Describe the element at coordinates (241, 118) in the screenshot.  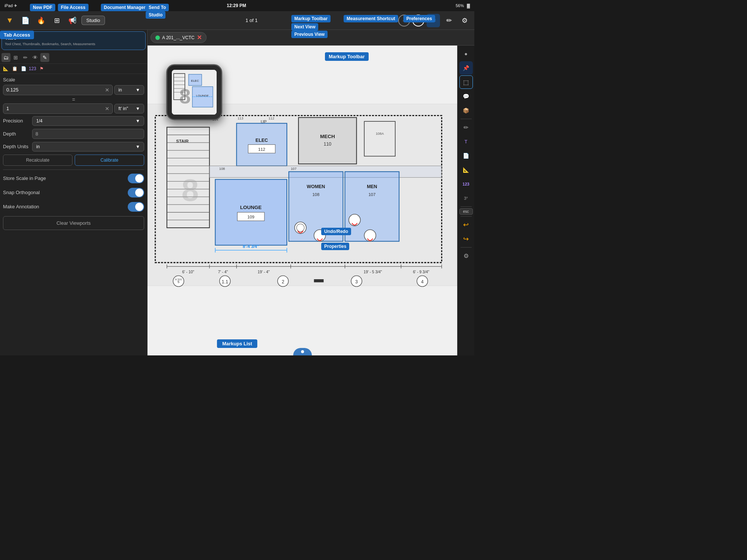
I see `svg-text: 113` at that location.